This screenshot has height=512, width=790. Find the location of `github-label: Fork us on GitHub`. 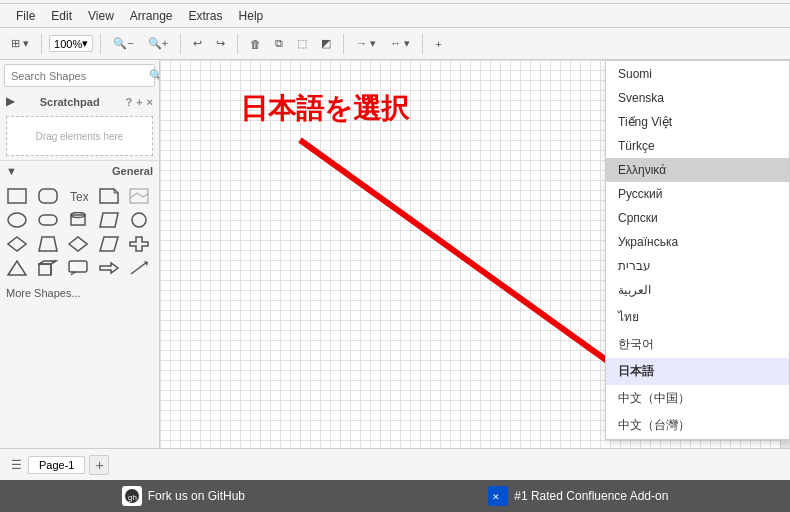

github-label: Fork us on GitHub is located at coordinates (196, 496).